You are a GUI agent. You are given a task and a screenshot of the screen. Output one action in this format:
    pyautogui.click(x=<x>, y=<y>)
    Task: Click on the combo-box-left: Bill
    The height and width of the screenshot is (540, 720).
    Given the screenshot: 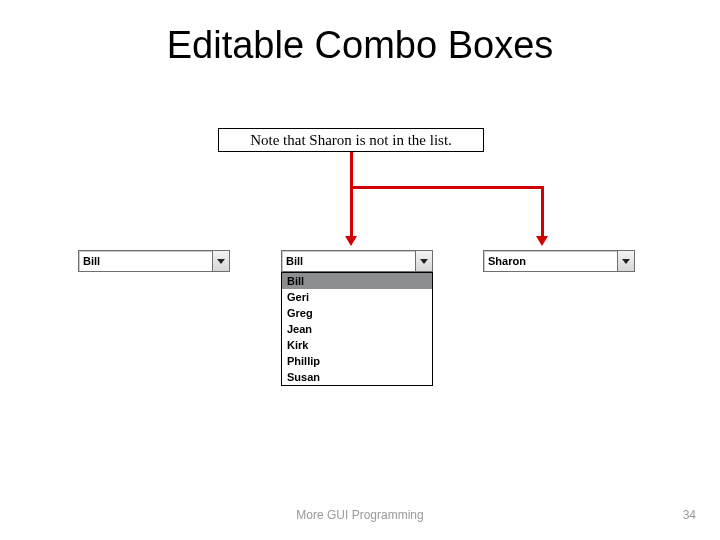 What is the action you would take?
    pyautogui.click(x=154, y=261)
    